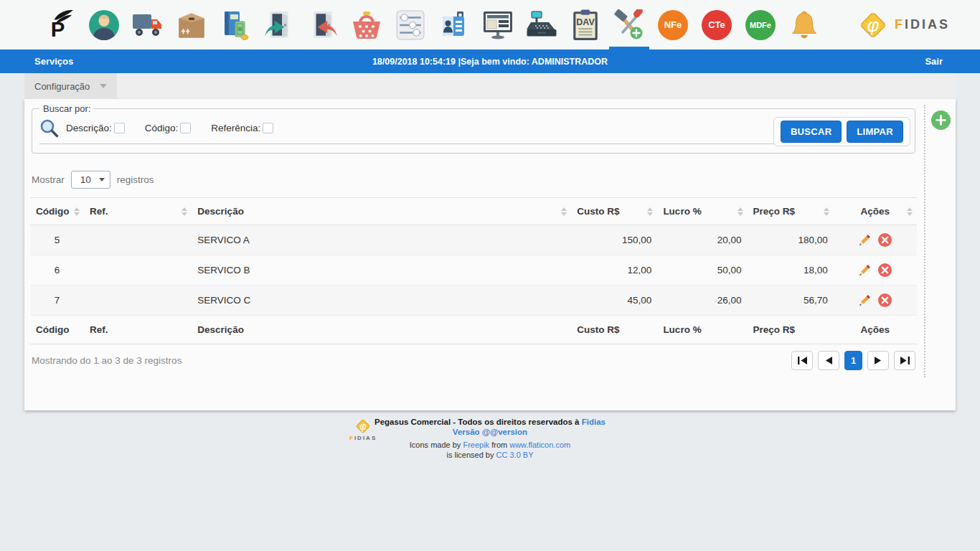 Image resolution: width=980 pixels, height=551 pixels. Describe the element at coordinates (878, 360) in the screenshot. I see `next-page-button` at that location.